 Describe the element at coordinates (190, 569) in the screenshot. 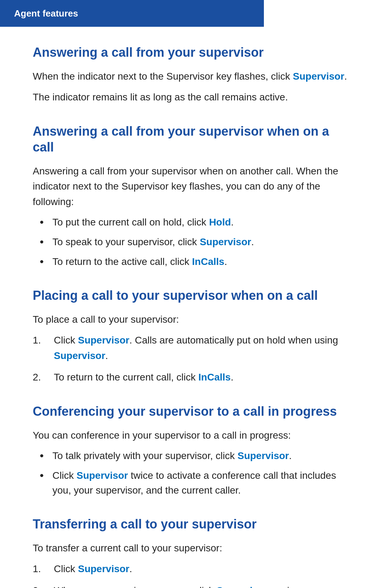

I see `list-item: Click Supervisor.` at that location.